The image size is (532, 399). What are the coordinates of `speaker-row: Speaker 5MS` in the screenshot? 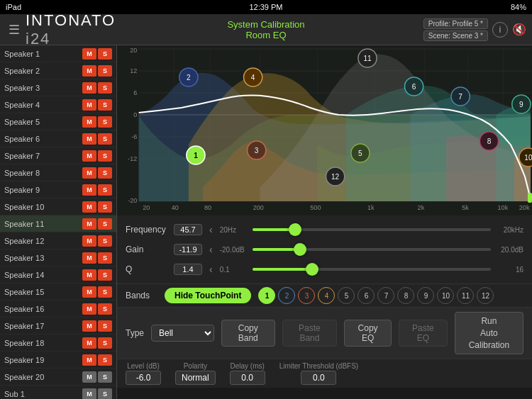 It's located at (58, 122).